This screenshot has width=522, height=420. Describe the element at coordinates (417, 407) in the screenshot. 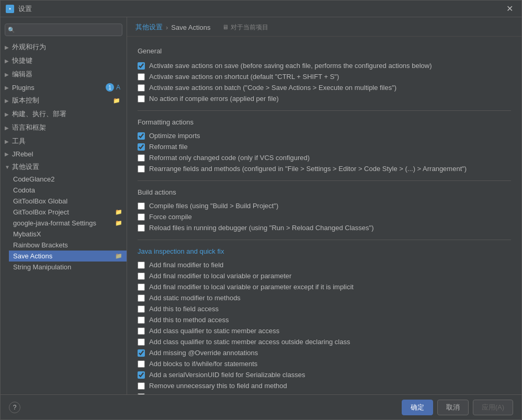

I see `ok-button: 确定` at that location.